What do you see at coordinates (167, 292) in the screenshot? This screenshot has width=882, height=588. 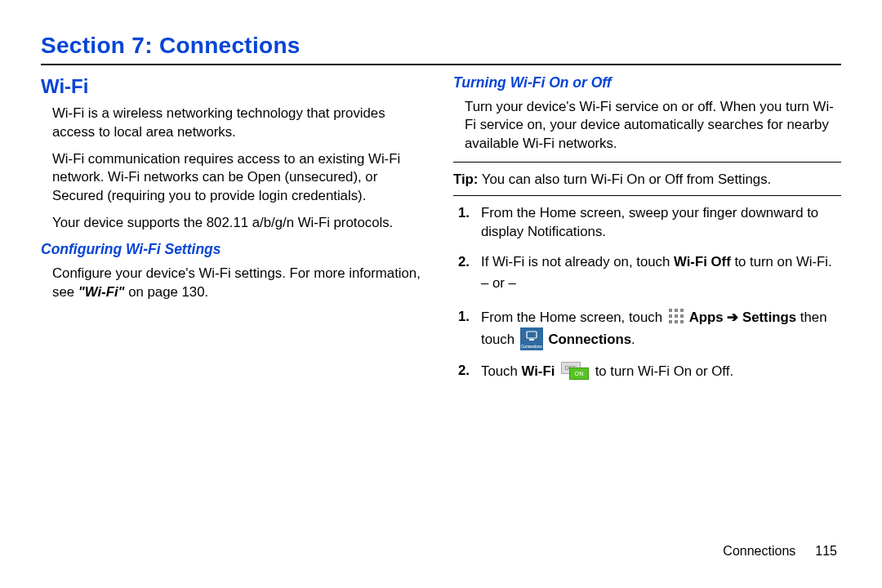 I see `text-run: on page 130.` at bounding box center [167, 292].